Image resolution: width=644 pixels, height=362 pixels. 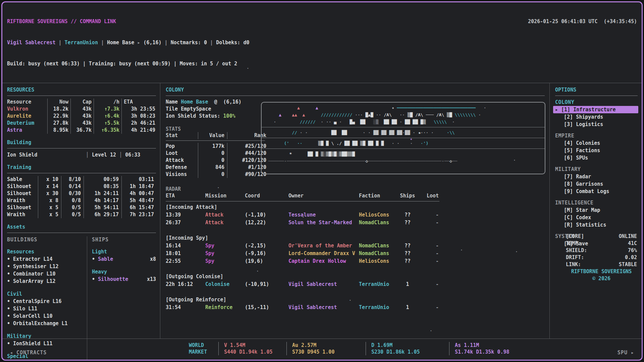 I want to click on colony-map-art: ▲ ▲ ✦ ━━━━━━━━━━━━━━━━━━━━━━━━━━━━━━ · ▲…, so click(x=403, y=138).